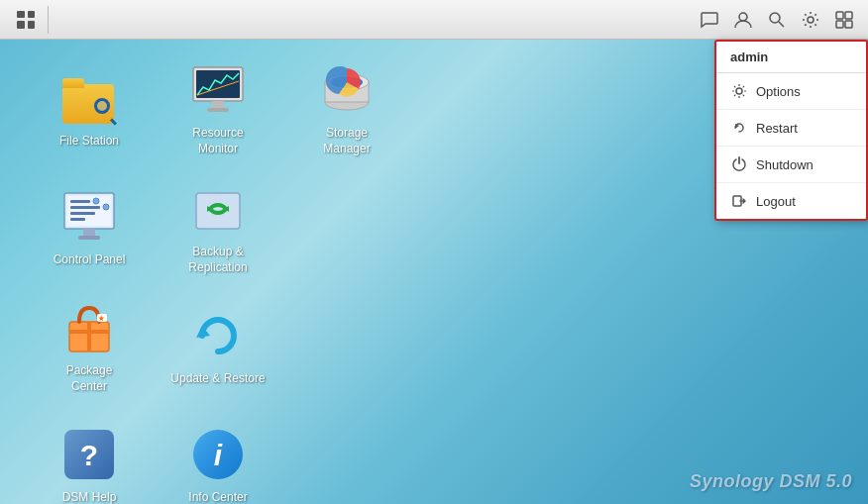  I want to click on options-icon, so click(739, 91).